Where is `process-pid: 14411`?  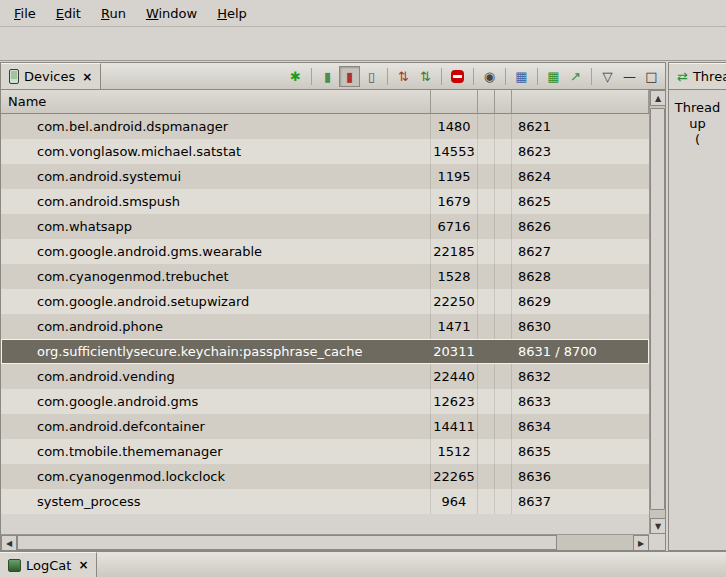
process-pid: 14411 is located at coordinates (454, 426).